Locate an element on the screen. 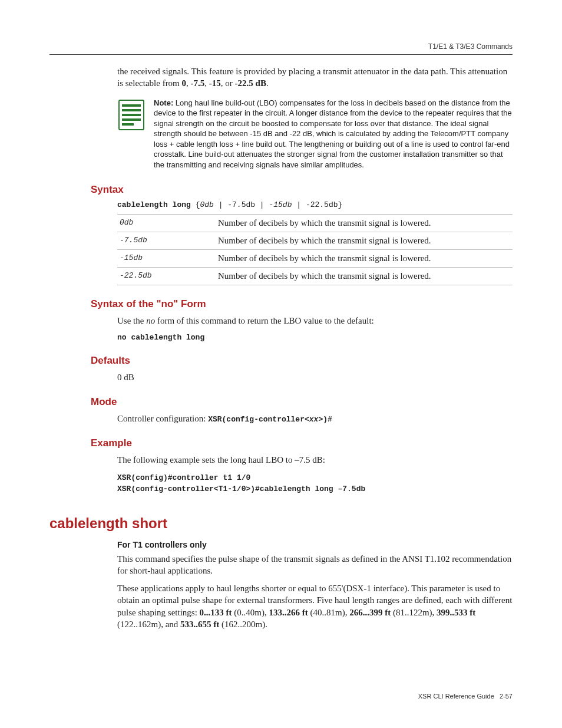 This screenshot has height=728, width=562. value-0: 0 is located at coordinates (184, 83).